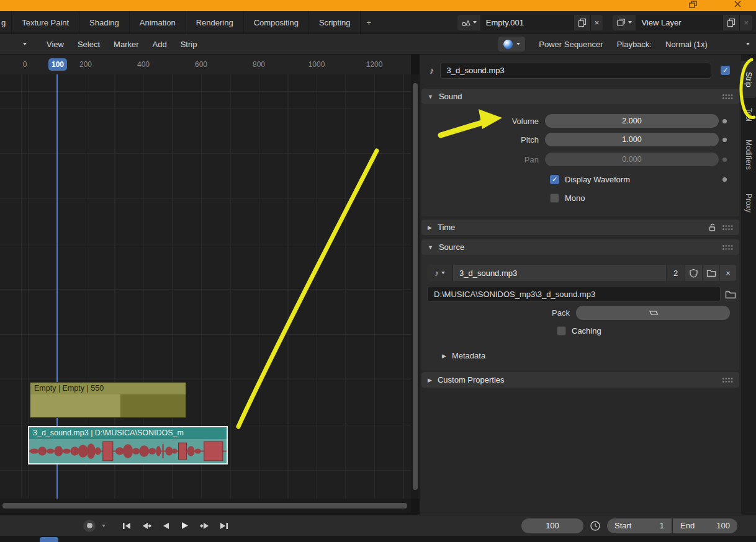 This screenshot has width=756, height=542. What do you see at coordinates (440, 273) in the screenshot?
I see `datablock-browse-button: ♪` at bounding box center [440, 273].